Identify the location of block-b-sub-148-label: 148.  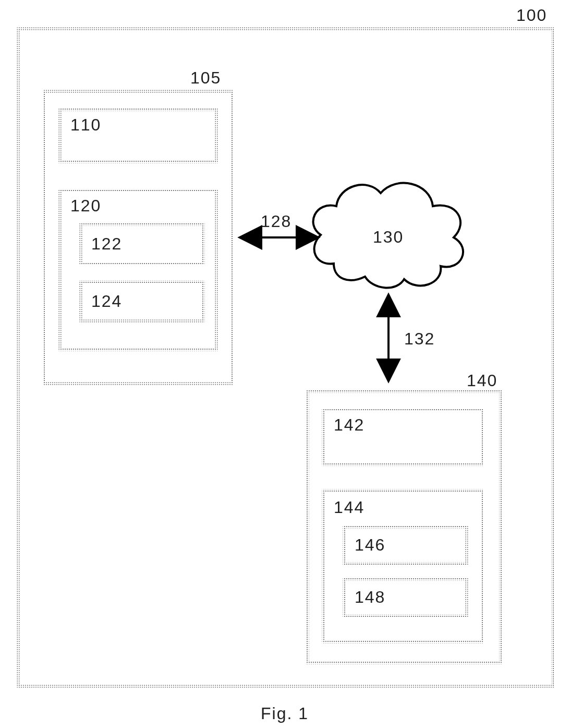
(370, 597).